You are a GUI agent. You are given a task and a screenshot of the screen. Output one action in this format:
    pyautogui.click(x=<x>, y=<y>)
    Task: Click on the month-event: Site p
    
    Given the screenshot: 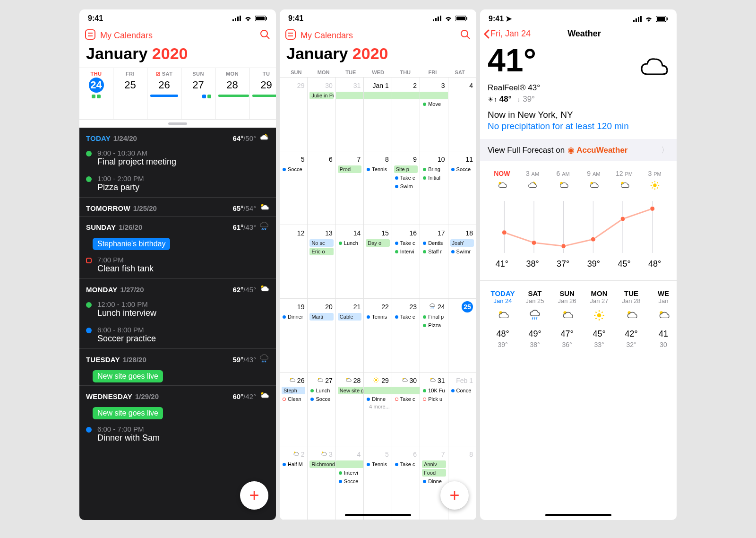 What is the action you would take?
    pyautogui.click(x=406, y=169)
    